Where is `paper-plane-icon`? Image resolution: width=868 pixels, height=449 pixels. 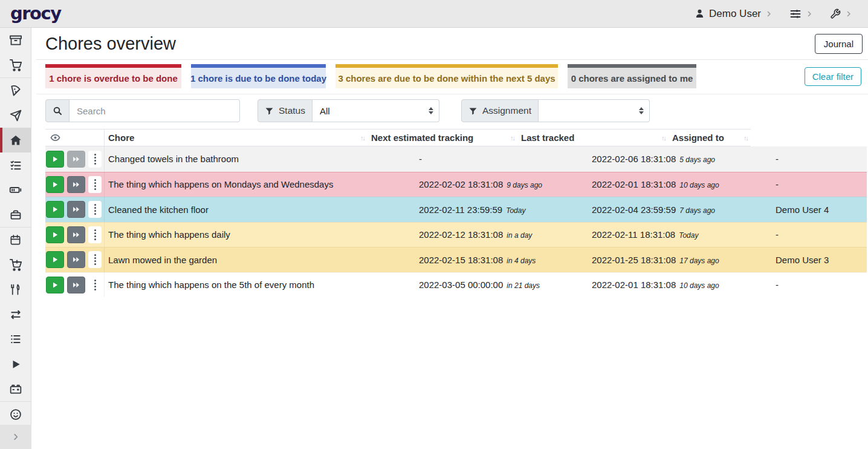 paper-plane-icon is located at coordinates (16, 116).